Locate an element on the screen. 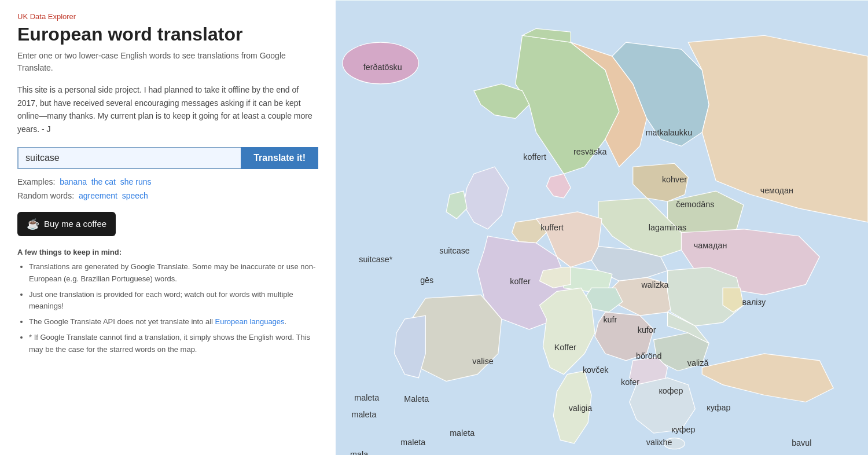  svg-text: Koffer is located at coordinates (565, 347).